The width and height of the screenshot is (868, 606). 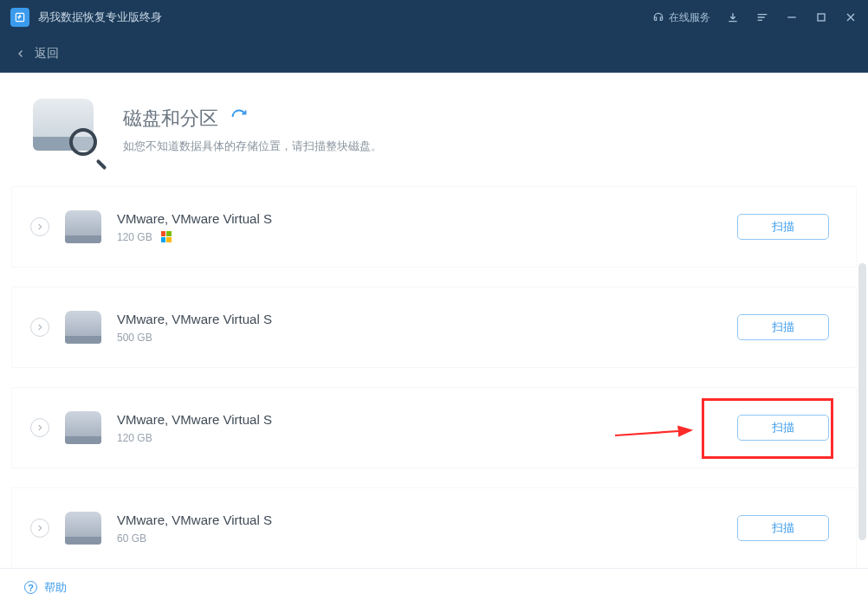 What do you see at coordinates (345, 17) in the screenshot?
I see `app-title: 易我数据恢复专业版终身` at bounding box center [345, 17].